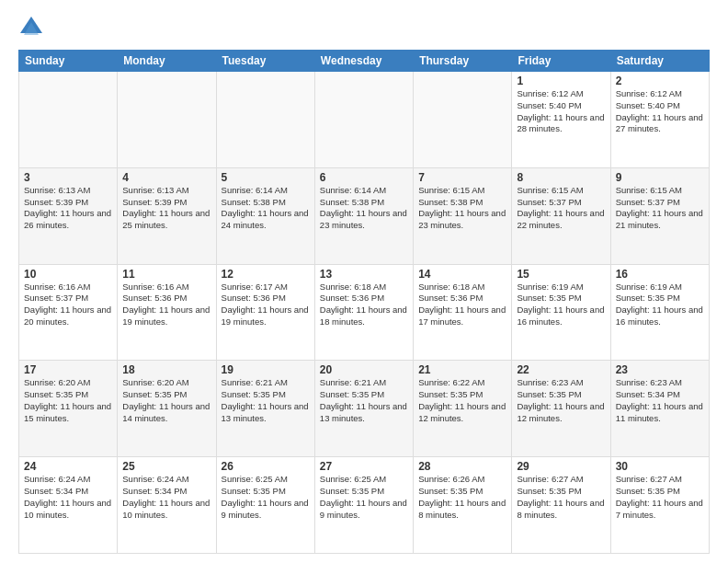 This screenshot has height=563, width=728. What do you see at coordinates (364, 61) in the screenshot?
I see `calendar-header-row: SundayMondayTuesdayWednesdayThursdayFrid…` at bounding box center [364, 61].